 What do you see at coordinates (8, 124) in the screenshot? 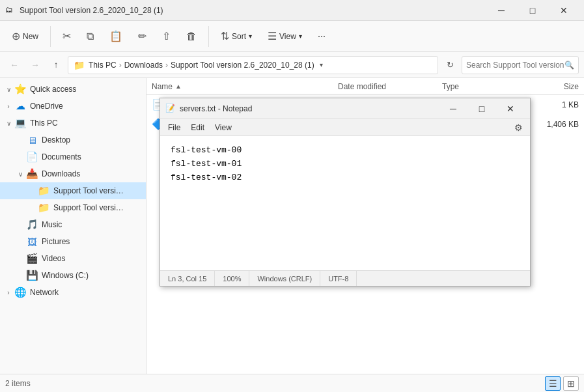
I see `chevron-down-icon: ∨` at bounding box center [8, 124].